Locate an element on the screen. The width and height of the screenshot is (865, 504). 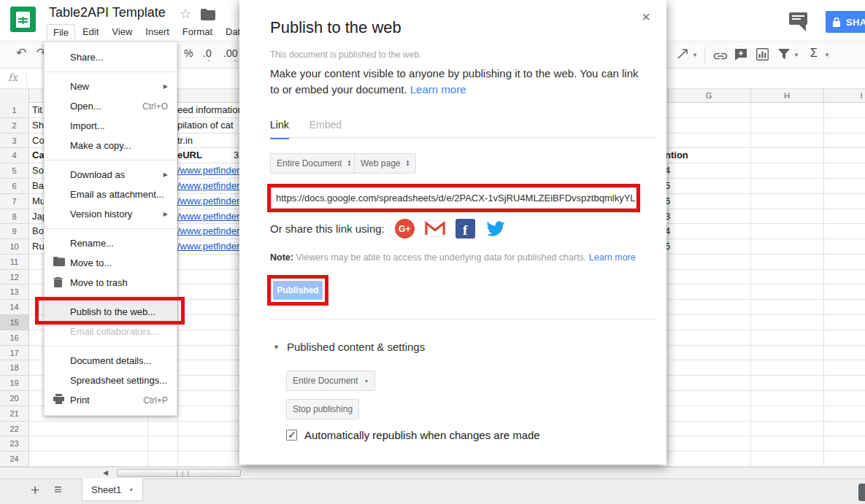
menu-item-label: Make a copy... is located at coordinates (101, 146).